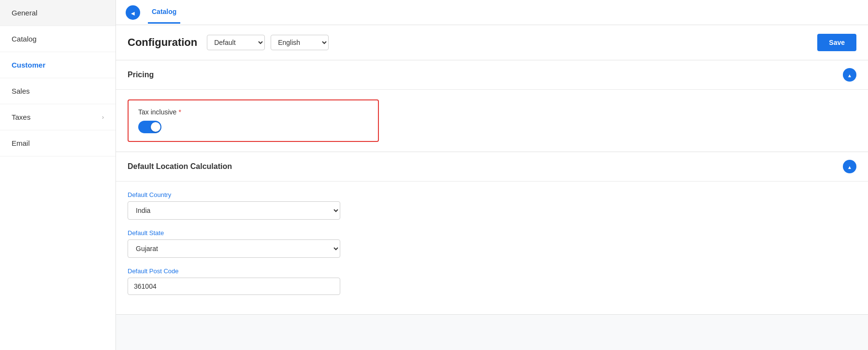 This screenshot has width=868, height=350. What do you see at coordinates (58, 143) in the screenshot?
I see `sidebar-item-email: Email` at bounding box center [58, 143].